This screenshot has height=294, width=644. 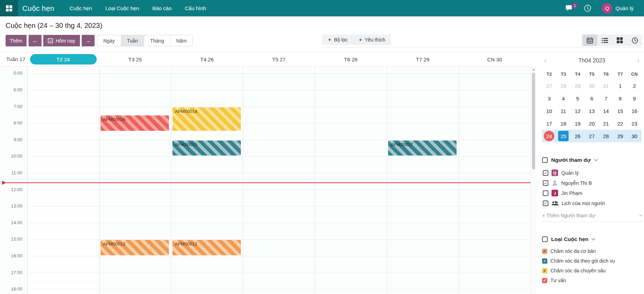 I want to click on attendee-item-3: JJin Phạm, so click(x=574, y=193).